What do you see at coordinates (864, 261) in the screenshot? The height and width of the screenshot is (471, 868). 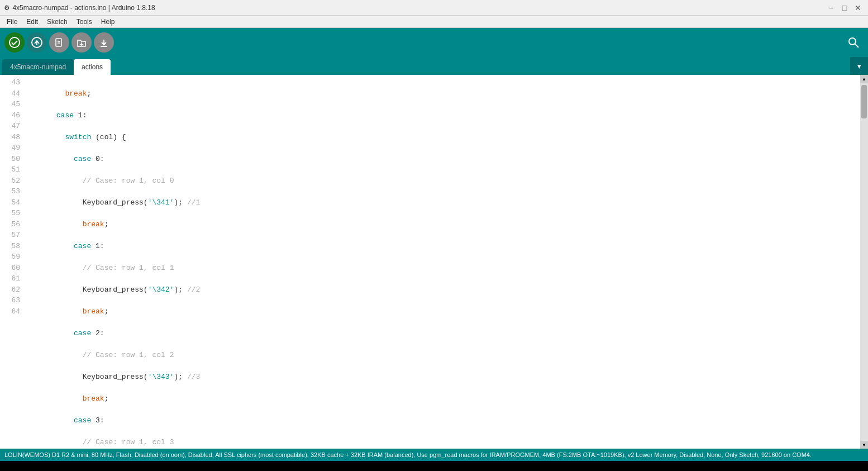 I see `scrollbar-track` at bounding box center [864, 261].